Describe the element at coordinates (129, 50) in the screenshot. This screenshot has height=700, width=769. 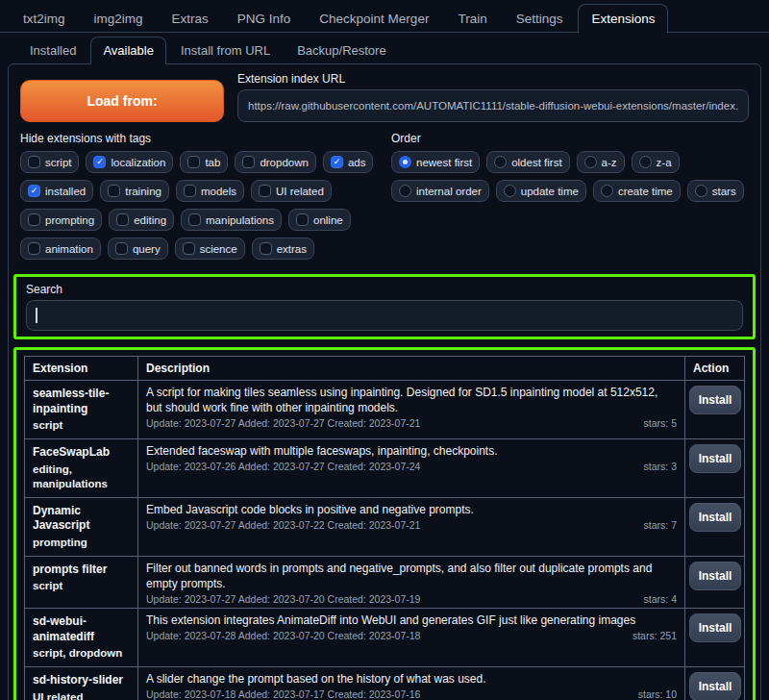
I see `subtab-available: Available` at that location.